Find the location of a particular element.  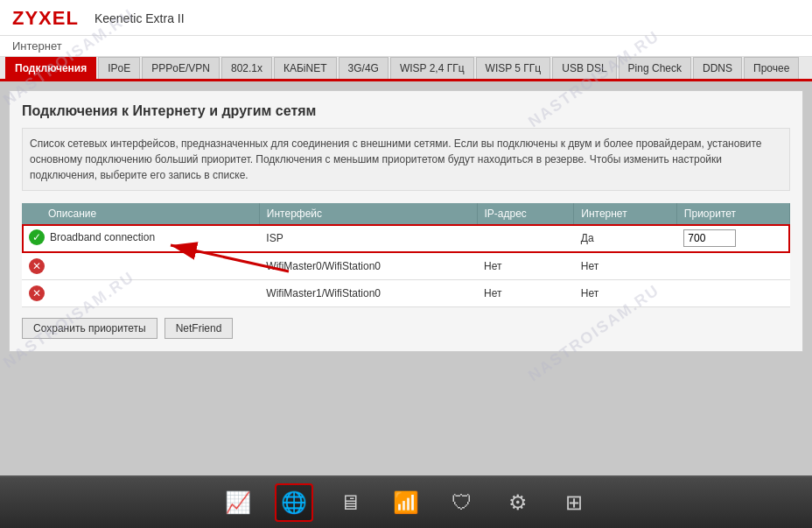

breadcrumb: Интернет is located at coordinates (406, 46).